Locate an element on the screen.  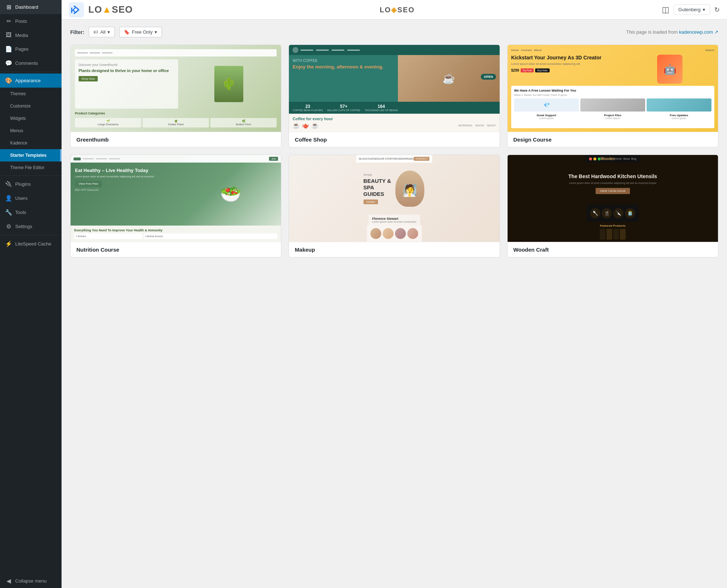
litespeed-icon: ⚡ is located at coordinates (9, 244).